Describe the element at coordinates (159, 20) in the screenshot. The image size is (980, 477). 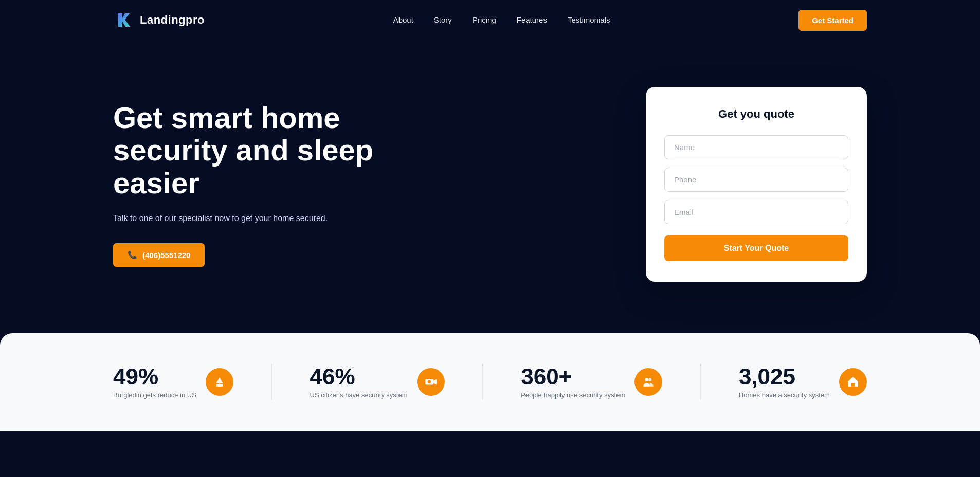
I see `logo-area: Landingpro` at that location.